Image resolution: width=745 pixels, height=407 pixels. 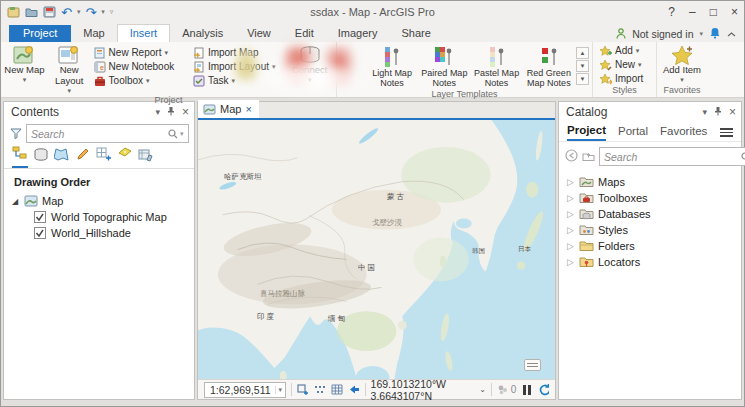 I want to click on expanded-arrow-icon: ◢, so click(x=16, y=202).